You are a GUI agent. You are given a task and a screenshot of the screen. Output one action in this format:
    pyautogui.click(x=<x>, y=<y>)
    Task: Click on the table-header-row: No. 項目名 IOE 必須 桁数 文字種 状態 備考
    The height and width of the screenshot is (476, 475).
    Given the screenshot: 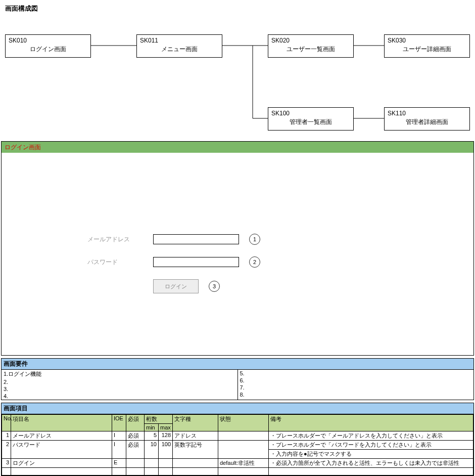 What is the action you would take?
    pyautogui.click(x=238, y=419)
    